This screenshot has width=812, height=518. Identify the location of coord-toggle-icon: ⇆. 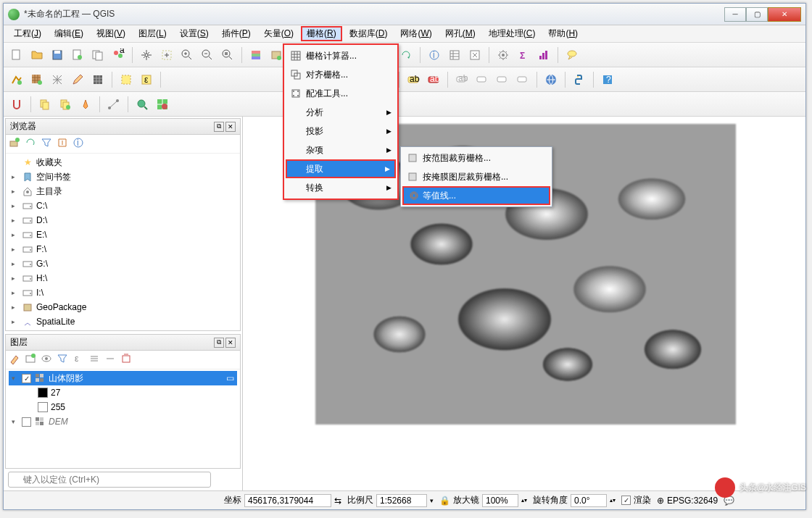
(338, 501).